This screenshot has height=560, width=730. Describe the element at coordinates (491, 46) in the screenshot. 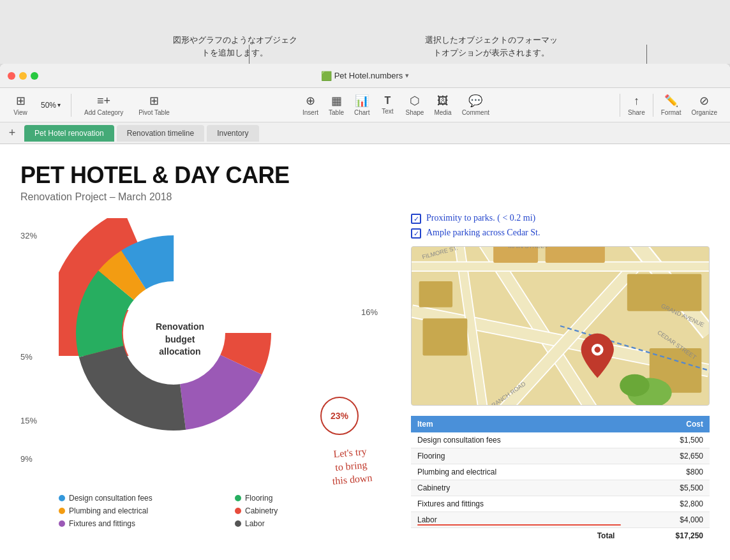

I see `annotation-right: 選択したオブジェクトのフォーマッ トオプションが表示されます。` at that location.